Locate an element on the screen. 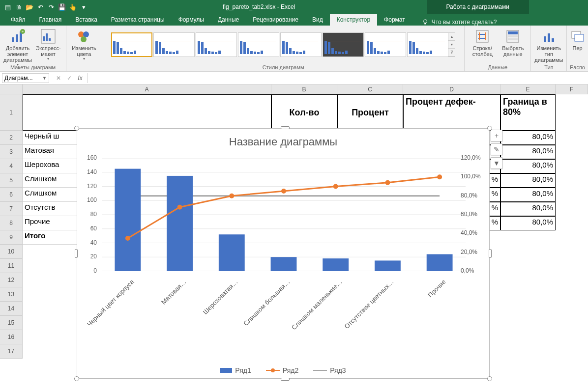  cancel-icon: ✕ is located at coordinates (59, 78).